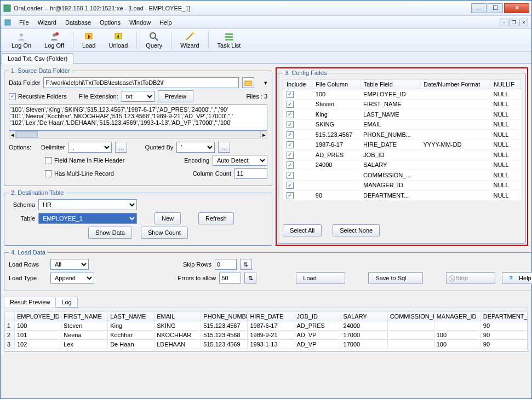 This screenshot has height=399, width=532. I want to click on result-header: EMAIL, so click(178, 316).